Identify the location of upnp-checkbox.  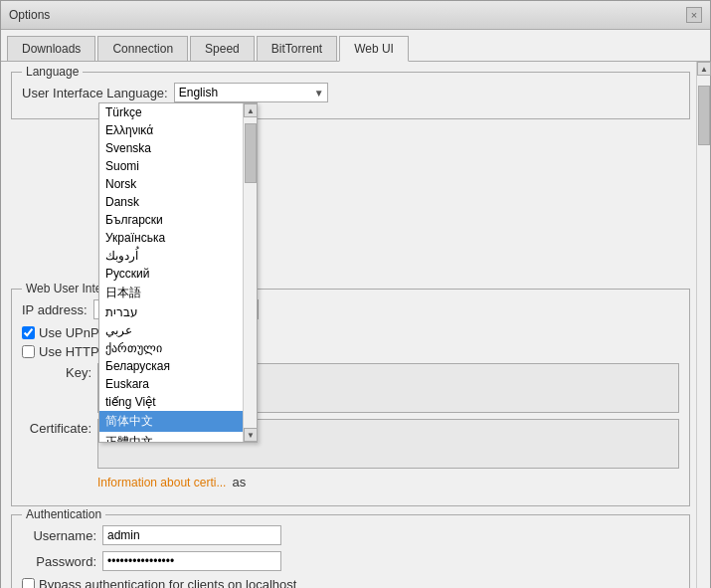
(28, 332).